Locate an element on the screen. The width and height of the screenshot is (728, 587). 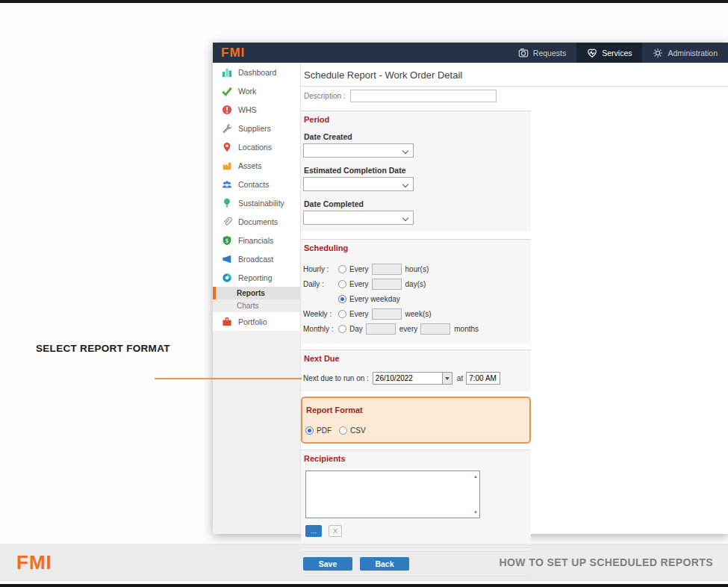
next-due-time-input is located at coordinates (483, 378).